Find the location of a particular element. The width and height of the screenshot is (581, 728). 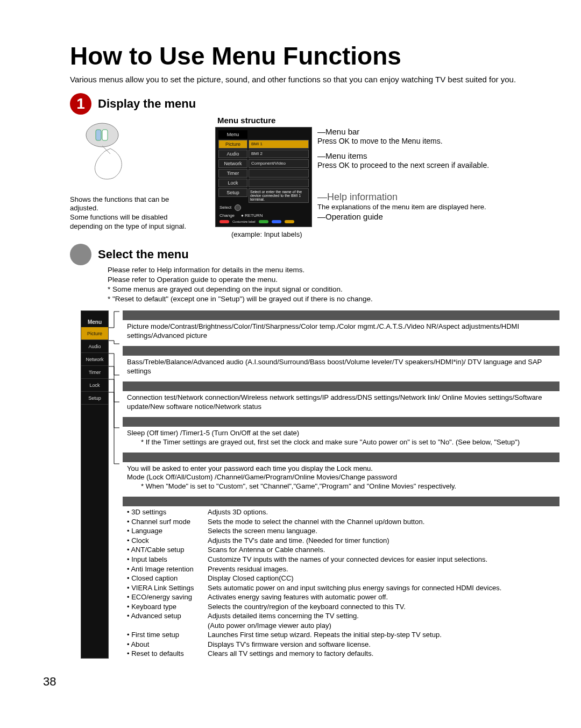

menu-help-text: Select or enter the name of the device c… is located at coordinates (279, 196).